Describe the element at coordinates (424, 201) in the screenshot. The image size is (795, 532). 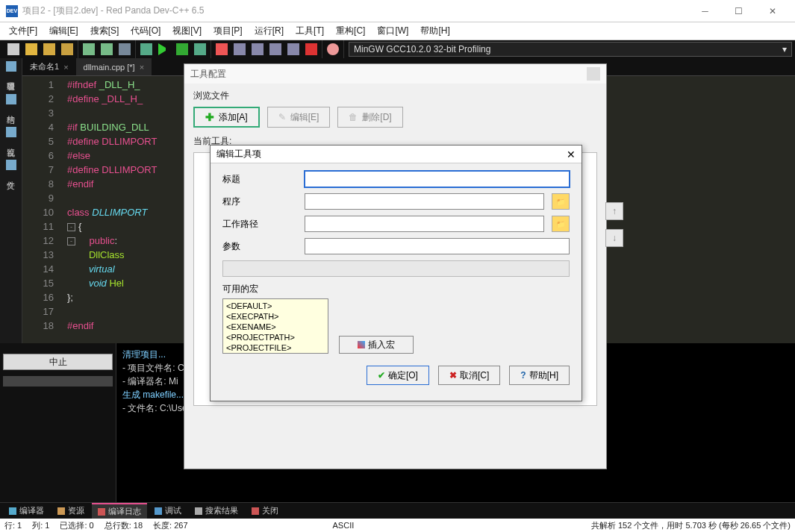
I see `program-input` at that location.